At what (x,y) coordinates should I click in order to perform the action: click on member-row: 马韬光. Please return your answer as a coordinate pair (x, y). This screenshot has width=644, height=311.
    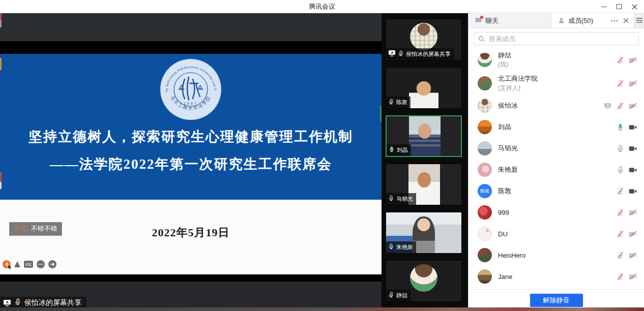
    Looking at the image, I should click on (557, 148).